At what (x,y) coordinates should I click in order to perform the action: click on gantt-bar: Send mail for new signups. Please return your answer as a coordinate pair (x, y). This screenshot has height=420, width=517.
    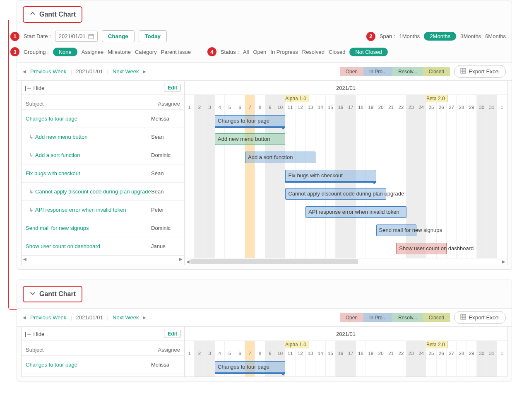
    Looking at the image, I should click on (397, 230).